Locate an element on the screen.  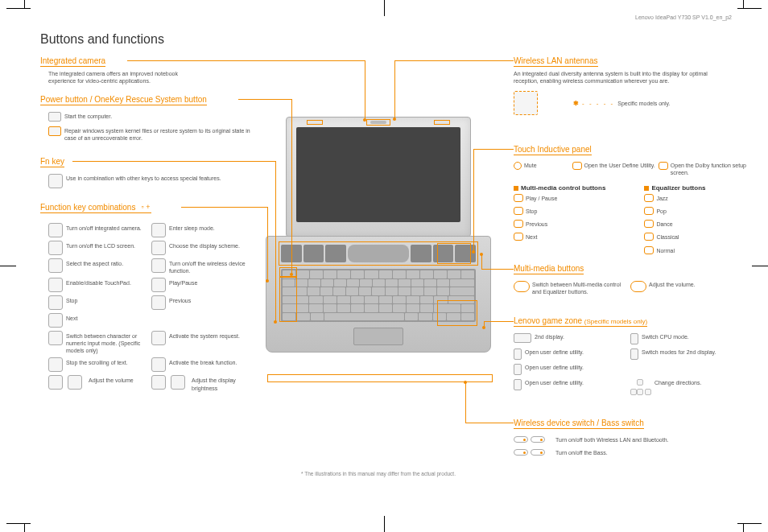
bass-on-icon is located at coordinates (538, 452).